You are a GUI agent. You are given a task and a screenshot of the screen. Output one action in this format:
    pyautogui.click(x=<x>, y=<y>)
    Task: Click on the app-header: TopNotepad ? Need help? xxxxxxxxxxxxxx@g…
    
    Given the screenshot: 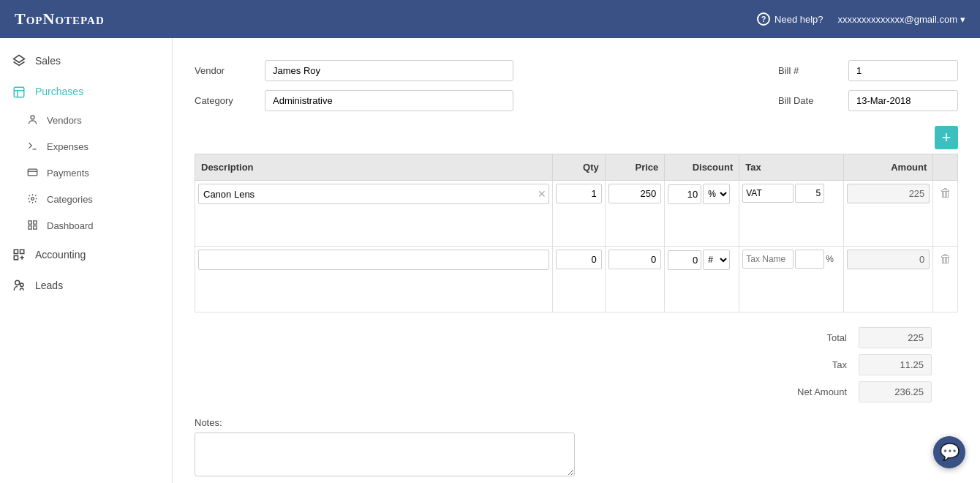 What is the action you would take?
    pyautogui.click(x=490, y=19)
    